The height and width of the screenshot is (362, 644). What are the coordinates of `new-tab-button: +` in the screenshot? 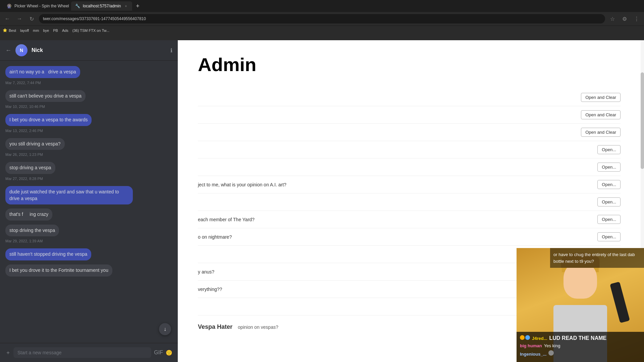 It's located at (138, 6).